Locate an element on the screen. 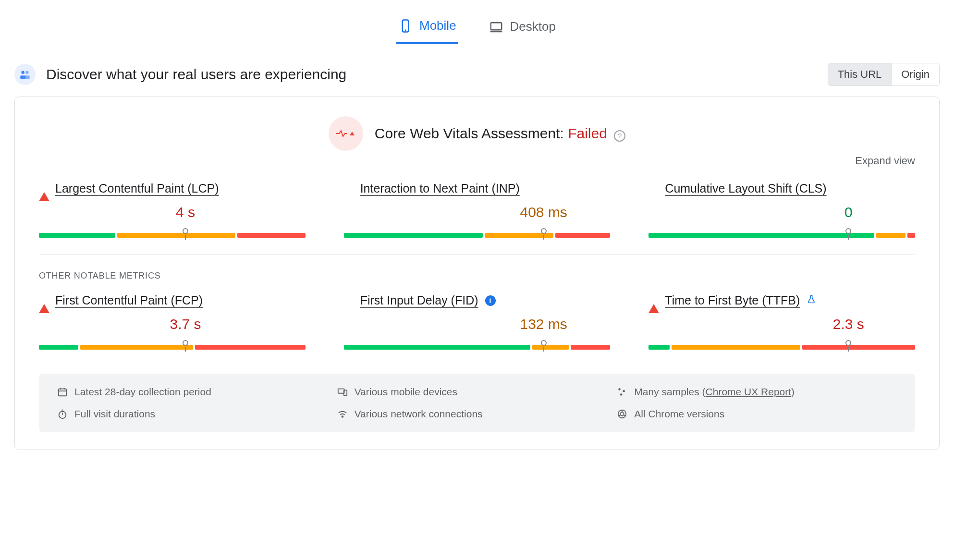  core-metrics-grid: Largest Contentful Paint (LCP) 4 s Inter… is located at coordinates (477, 218).